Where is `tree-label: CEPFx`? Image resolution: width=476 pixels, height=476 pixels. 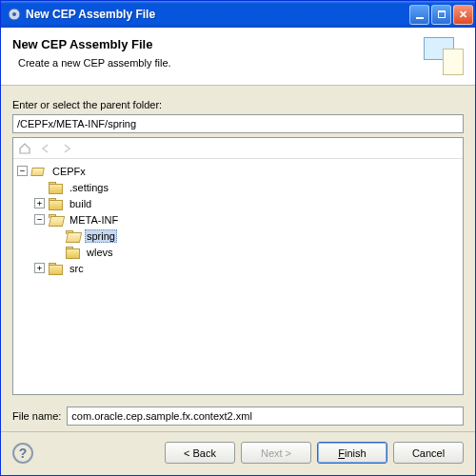 tree-label: CEPFx is located at coordinates (69, 171).